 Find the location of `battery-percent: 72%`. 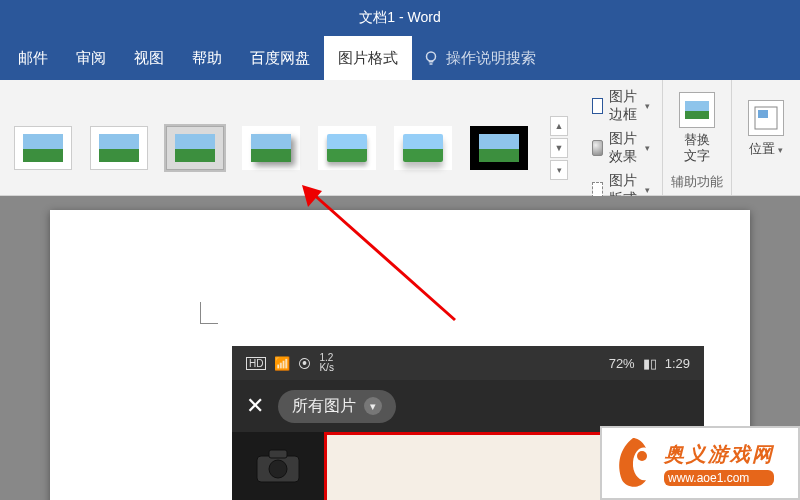

battery-percent: 72% is located at coordinates (622, 364).